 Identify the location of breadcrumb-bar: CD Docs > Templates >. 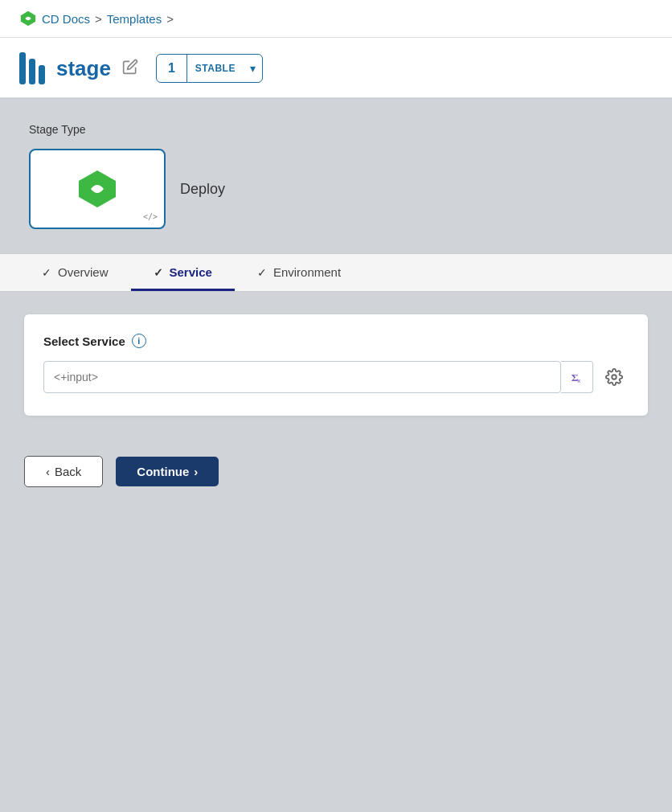
(336, 19).